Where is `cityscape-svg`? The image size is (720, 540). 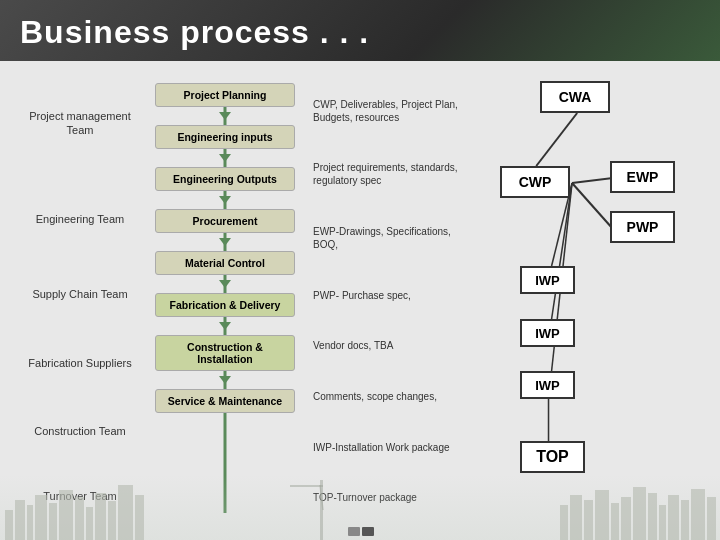
cityscape-svg is located at coordinates (360, 508).